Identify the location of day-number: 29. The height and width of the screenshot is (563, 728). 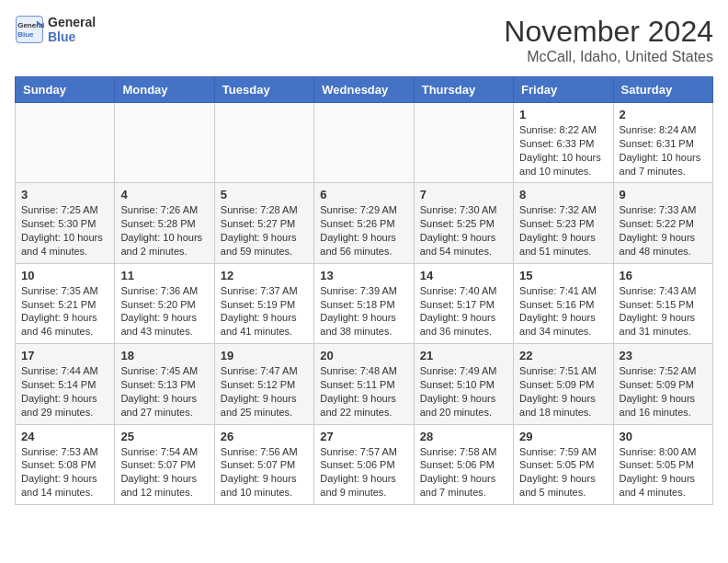
(563, 436).